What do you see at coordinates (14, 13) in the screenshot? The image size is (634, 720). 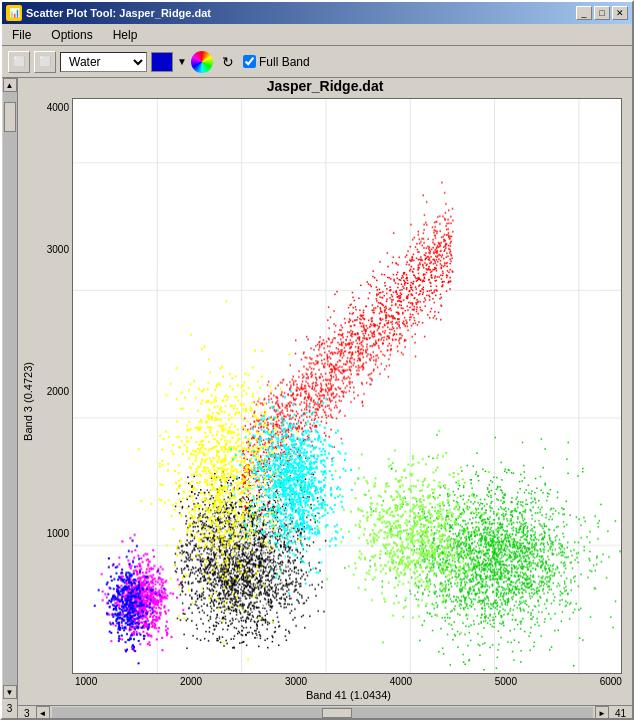 I see `app-icon: 📊` at bounding box center [14, 13].